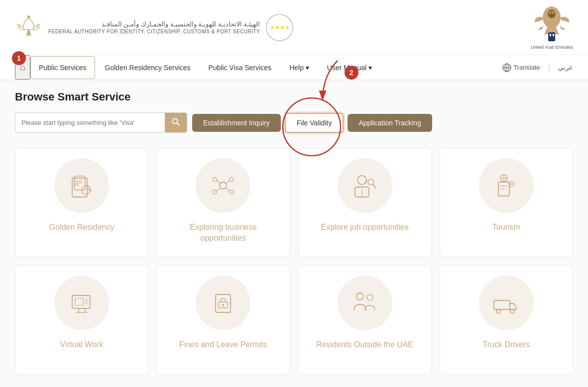  Describe the element at coordinates (365, 227) in the screenshot. I see `card-explore-jobs-label: Explore job opportunities` at that location.